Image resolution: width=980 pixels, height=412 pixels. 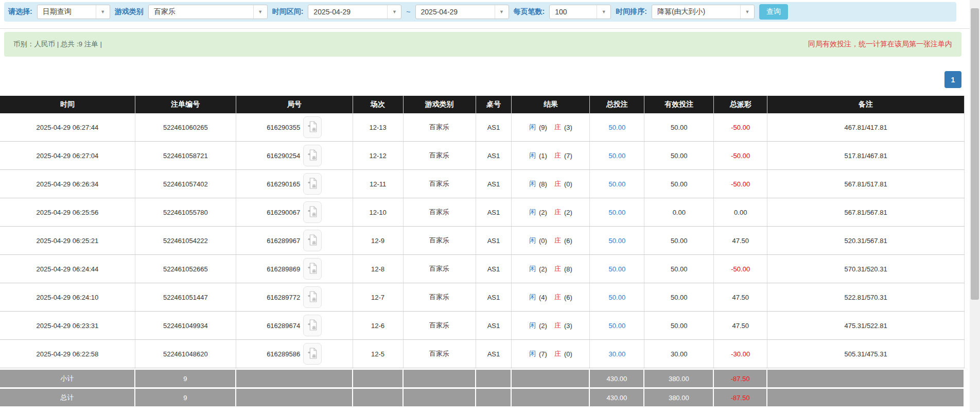 What do you see at coordinates (551, 354) in the screenshot?
I see `cell-result: 闲(7)庄(0)` at bounding box center [551, 354].